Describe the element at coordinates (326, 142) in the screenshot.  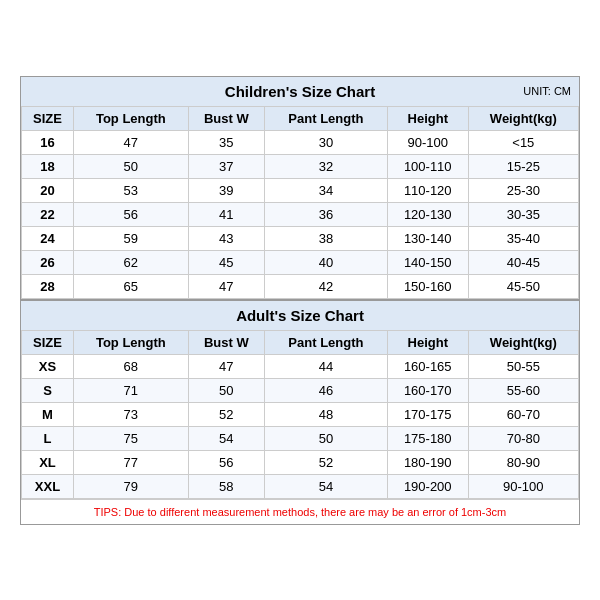
I see `table-cell: 30` at that location.